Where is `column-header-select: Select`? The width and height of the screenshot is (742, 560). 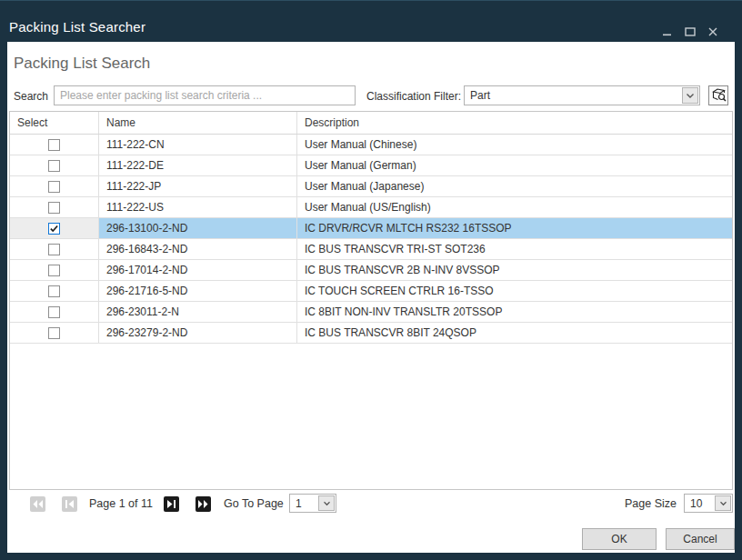 column-header-select: Select is located at coordinates (55, 123).